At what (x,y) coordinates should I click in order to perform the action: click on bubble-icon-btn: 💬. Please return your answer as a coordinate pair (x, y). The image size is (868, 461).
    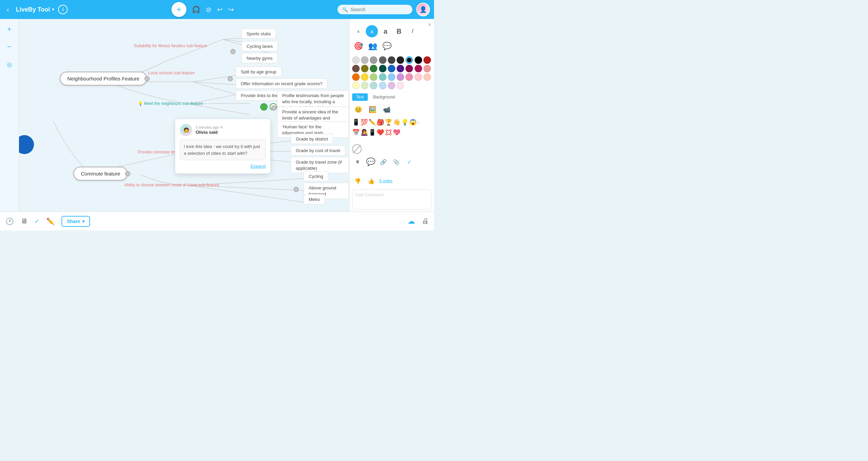
    Looking at the image, I should click on (387, 46).